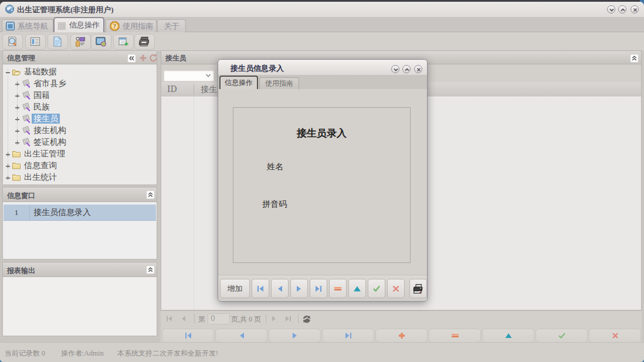 Image resolution: width=644 pixels, height=362 pixels. I want to click on page-total-label: 页,共 0 页, so click(246, 320).